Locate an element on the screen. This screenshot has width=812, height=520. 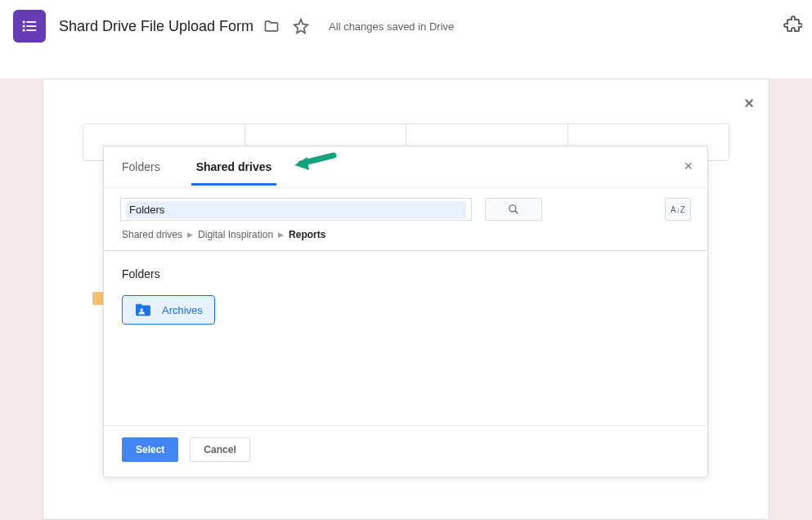
close-icon: × is located at coordinates (749, 103).